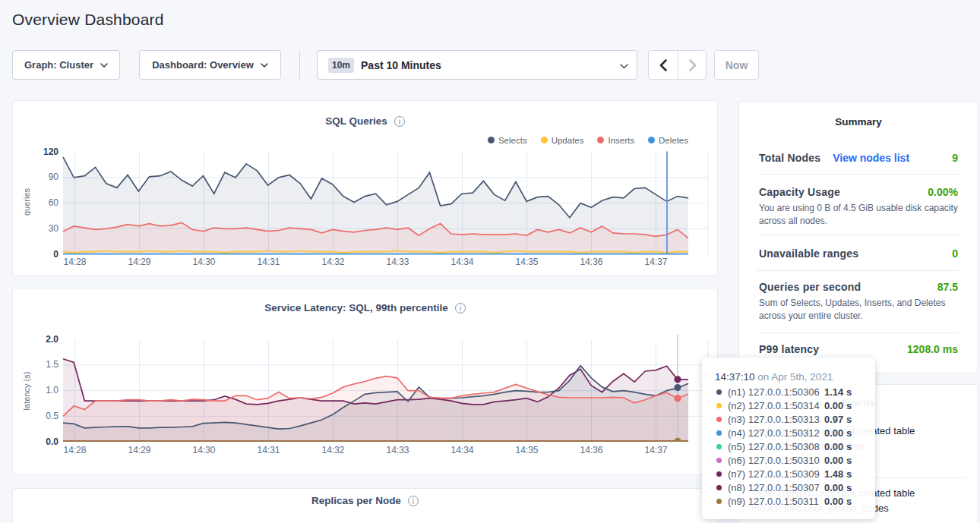 The image size is (980, 523). I want to click on svg-text: latency (s), so click(27, 392).